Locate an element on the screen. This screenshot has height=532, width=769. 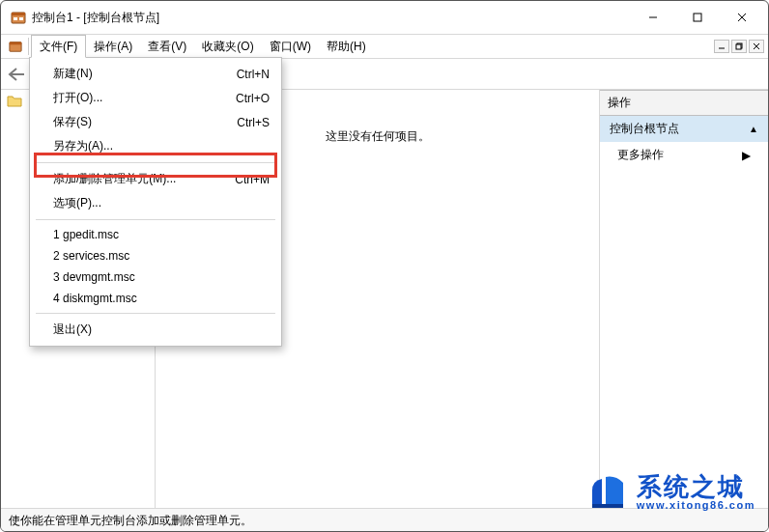
mdi-restore-button is located at coordinates (739, 46).